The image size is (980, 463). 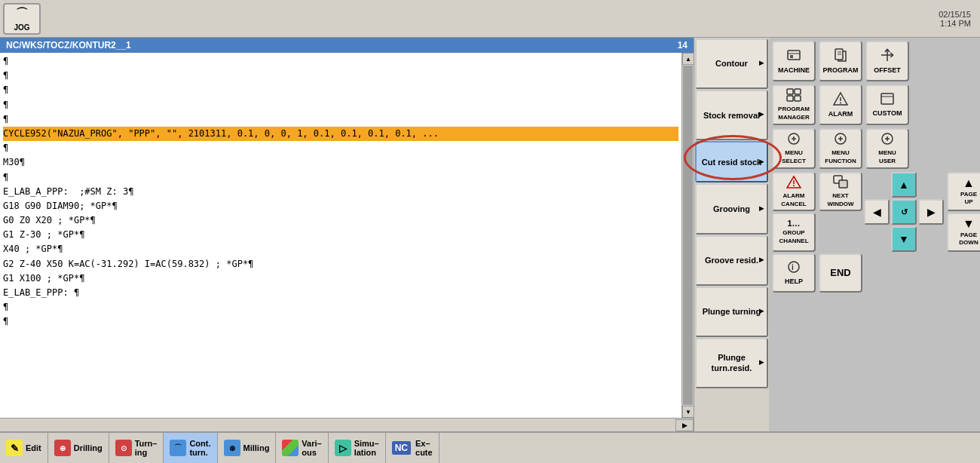 I want to click on menu-btn-stockremoval: Stock removal▶, so click(x=731, y=115).